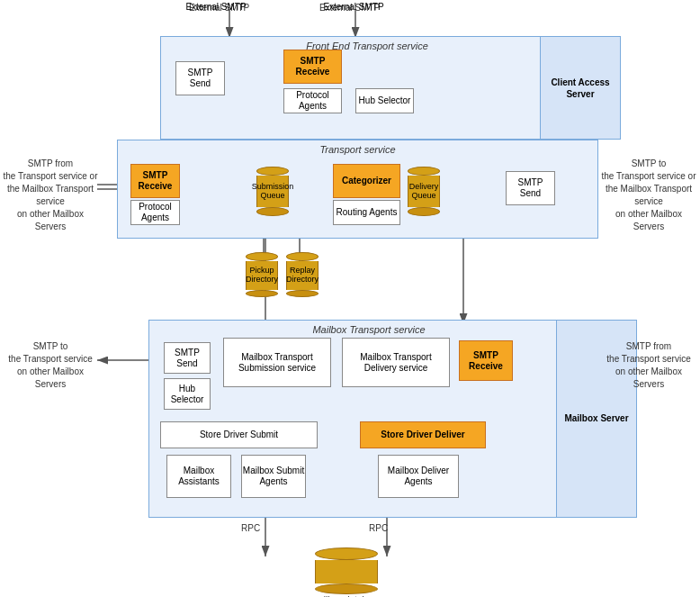  Describe the element at coordinates (155, 213) in the screenshot. I see `protocol-agents-transport-box: Protocol Agents` at that location.